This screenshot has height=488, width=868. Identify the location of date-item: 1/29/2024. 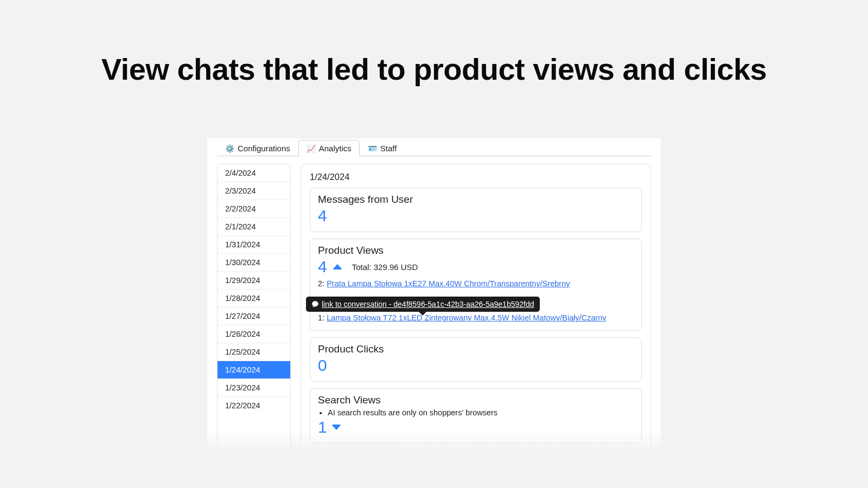
(254, 281).